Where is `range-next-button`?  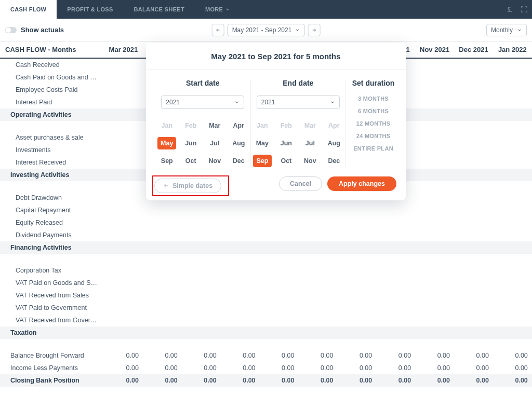 range-next-button is located at coordinates (314, 30).